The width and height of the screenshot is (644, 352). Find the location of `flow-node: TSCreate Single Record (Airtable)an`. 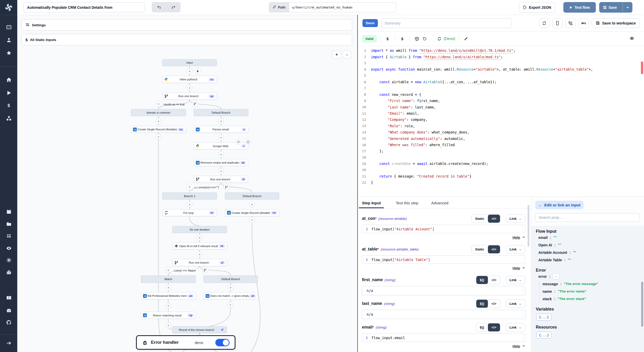

flow-node: TSCreate Single Record (Airtable)an is located at coordinates (252, 213).